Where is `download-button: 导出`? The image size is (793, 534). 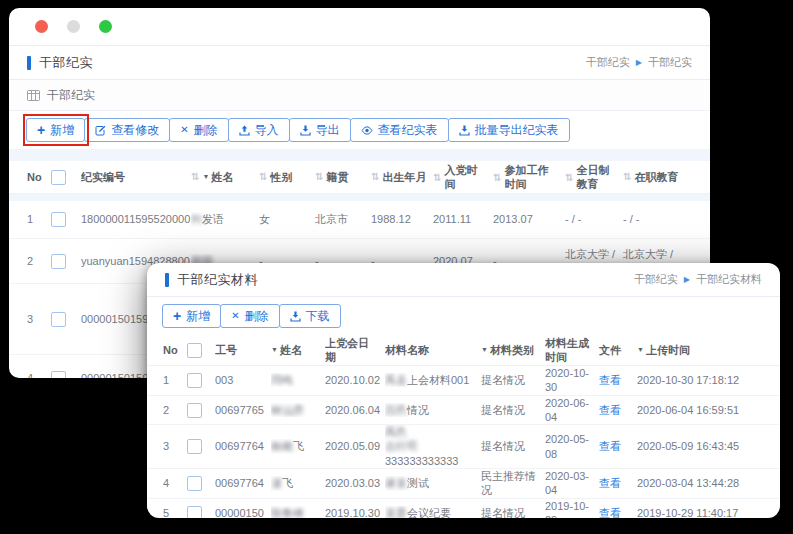
download-button: 导出 is located at coordinates (320, 130).